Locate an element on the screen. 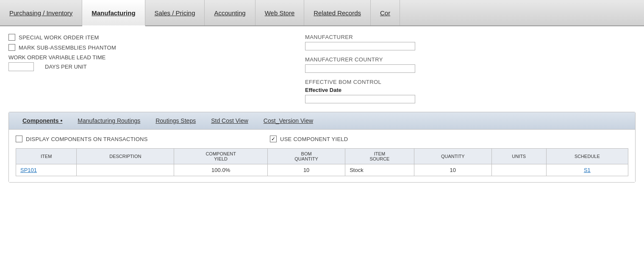 This screenshot has height=266, width=644. col-header-description: DESCRIPTION is located at coordinates (125, 157).